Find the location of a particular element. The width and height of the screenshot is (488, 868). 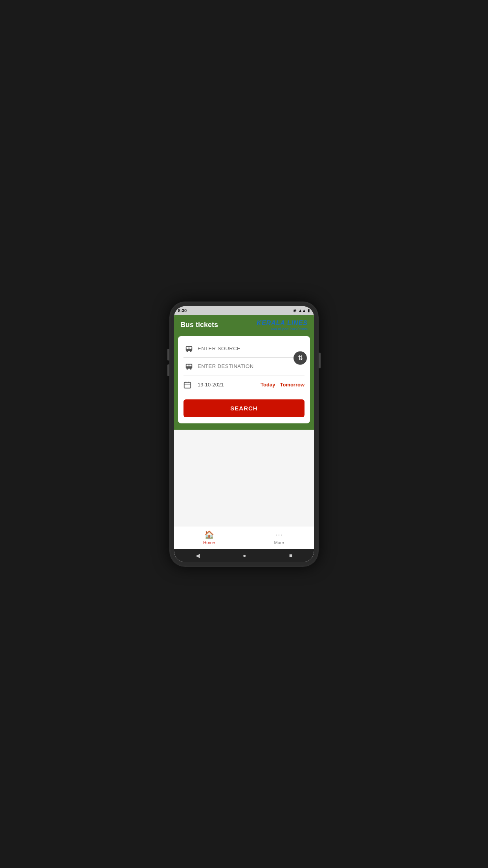

battery-icon: ▮ is located at coordinates (309, 311).